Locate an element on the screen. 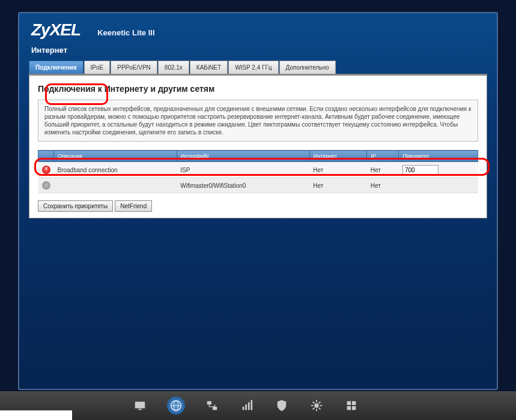 This screenshot has width=516, height=420. col-header: Интернет is located at coordinates (338, 156).